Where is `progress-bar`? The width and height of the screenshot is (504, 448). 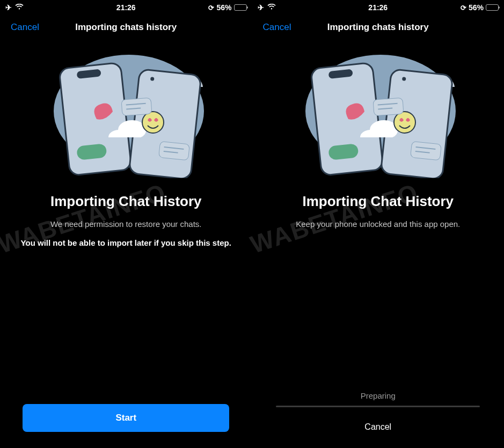 progress-bar is located at coordinates (378, 407).